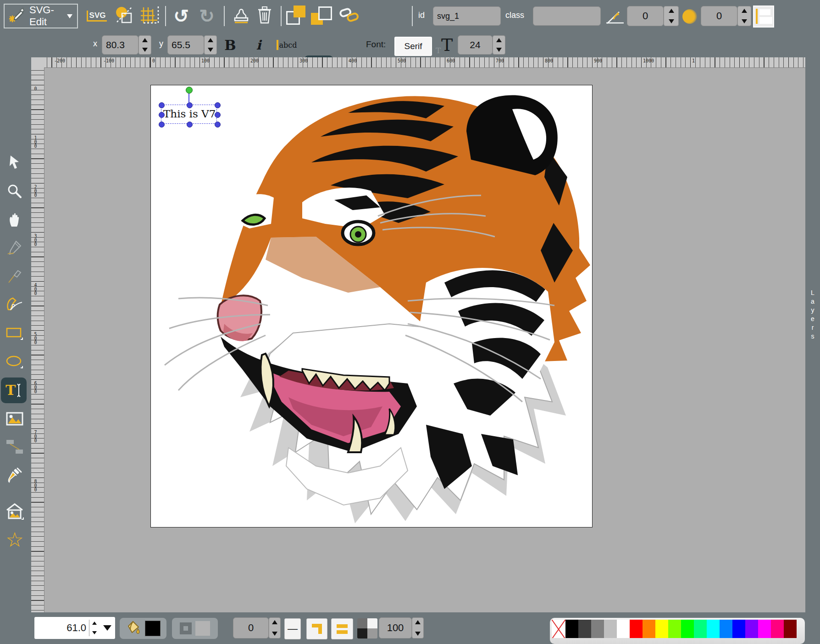 This screenshot has height=644, width=820. What do you see at coordinates (744, 16) in the screenshot?
I see `blur-spinner` at bounding box center [744, 16].